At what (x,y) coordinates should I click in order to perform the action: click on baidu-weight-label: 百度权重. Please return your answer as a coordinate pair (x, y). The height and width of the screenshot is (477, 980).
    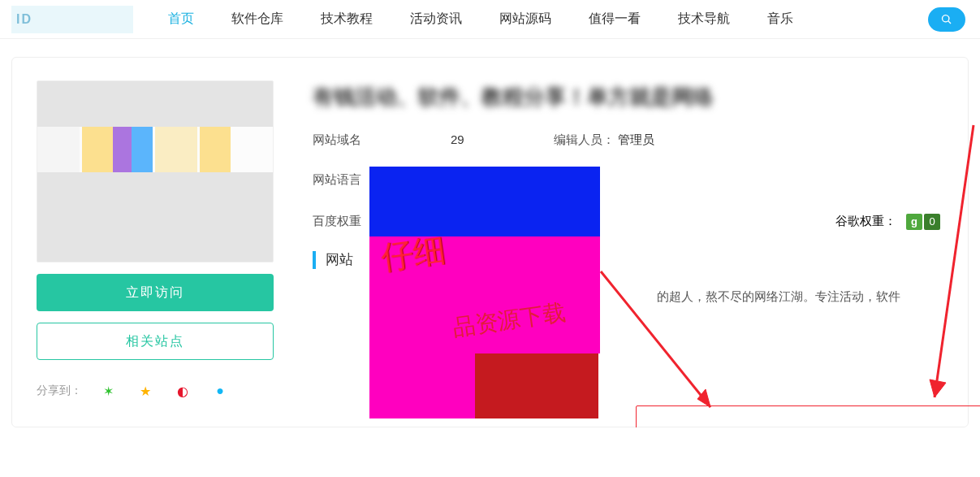
    Looking at the image, I should click on (337, 222).